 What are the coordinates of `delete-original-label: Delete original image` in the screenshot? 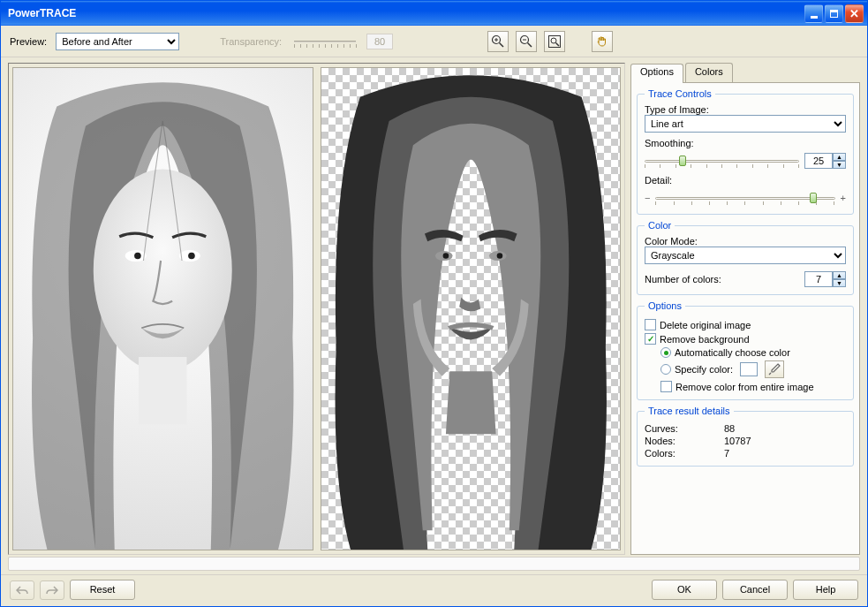 It's located at (705, 325).